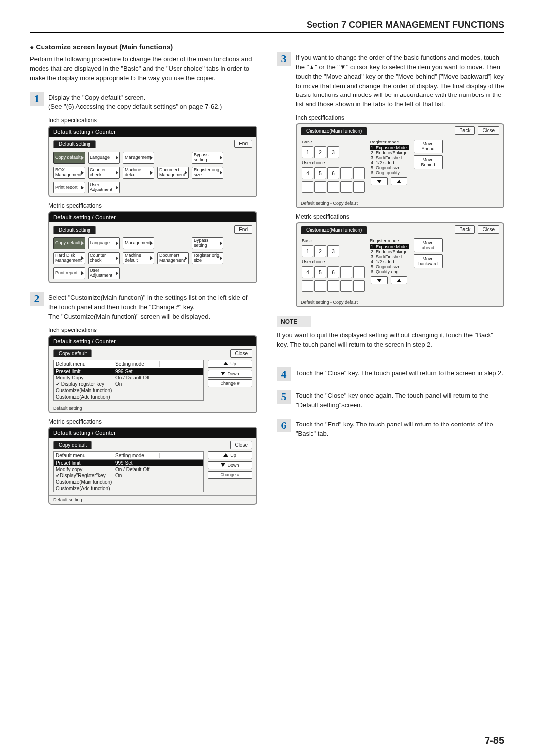  I want to click on list-item: 6 Quality orig, so click(390, 272).